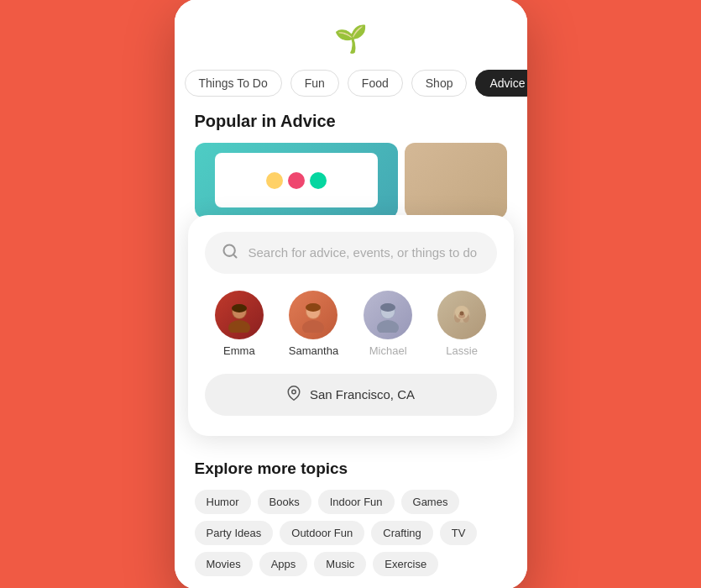 The width and height of the screenshot is (701, 588). I want to click on avatars-row: Emma Samantha, so click(351, 324).